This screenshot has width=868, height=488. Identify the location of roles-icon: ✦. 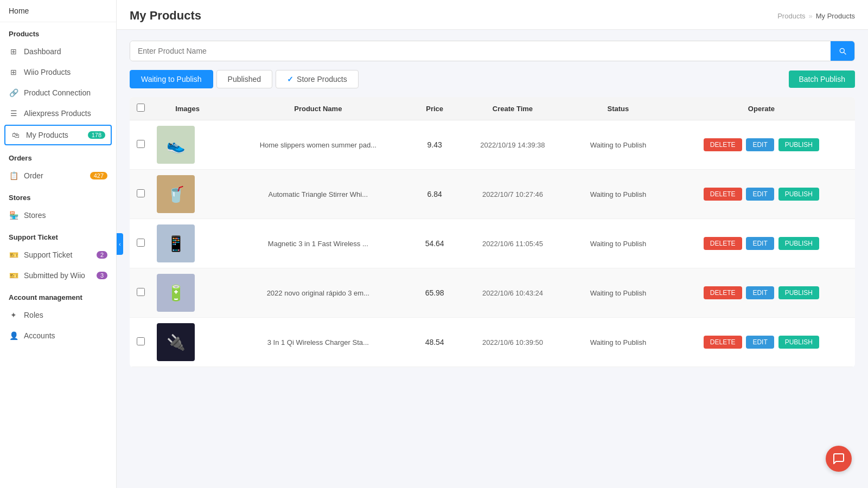
(14, 315).